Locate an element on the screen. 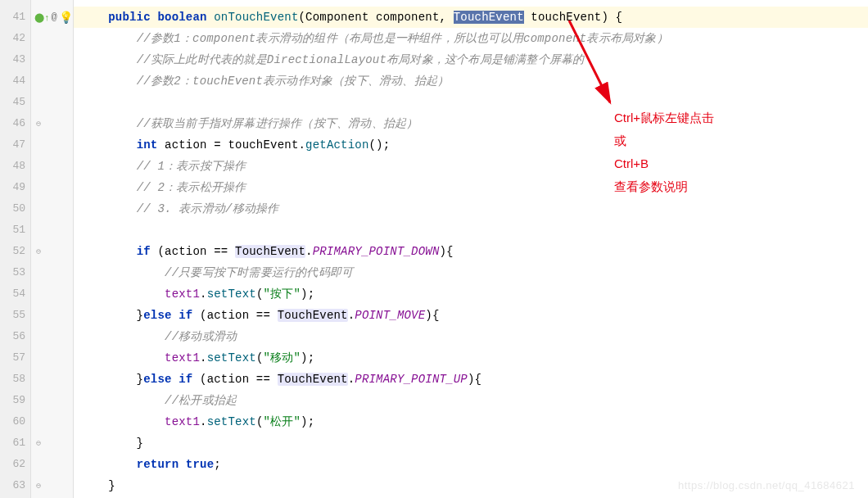 This screenshot has height=498, width=868. line-number: 51 is located at coordinates (15, 230).